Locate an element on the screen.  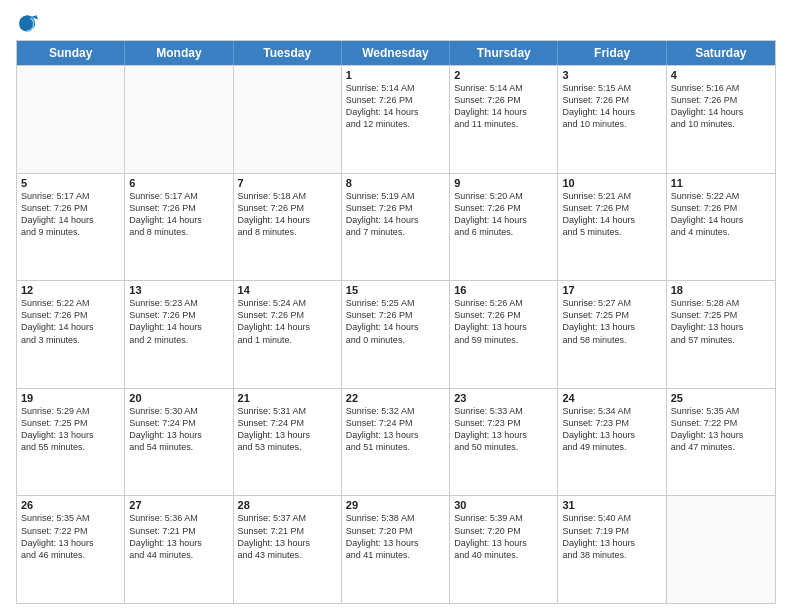
day-number: 12 is located at coordinates (70, 290).